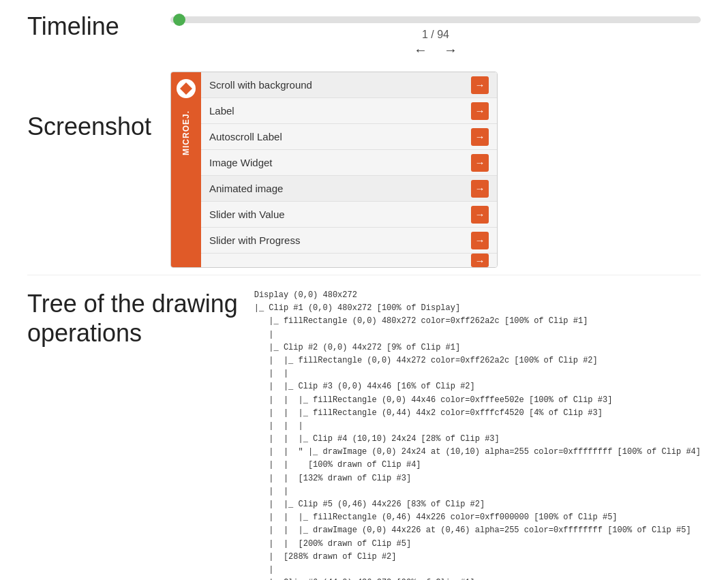  What do you see at coordinates (480, 215) in the screenshot?
I see `arrow-btn-slider-with-value` at bounding box center [480, 215].